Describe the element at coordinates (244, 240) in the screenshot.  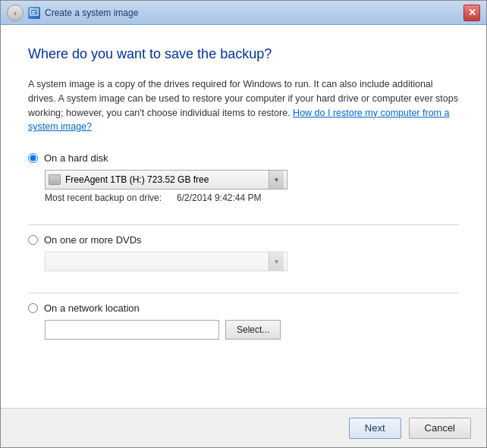
I see `dvd-radio-label: On one or more DVDs` at that location.